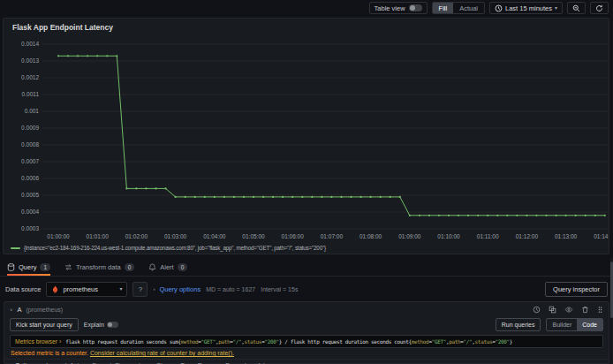 This screenshot has height=364, width=613. Describe the element at coordinates (410, 237) in the screenshot. I see `svg-text: 01:09:00` at that location.